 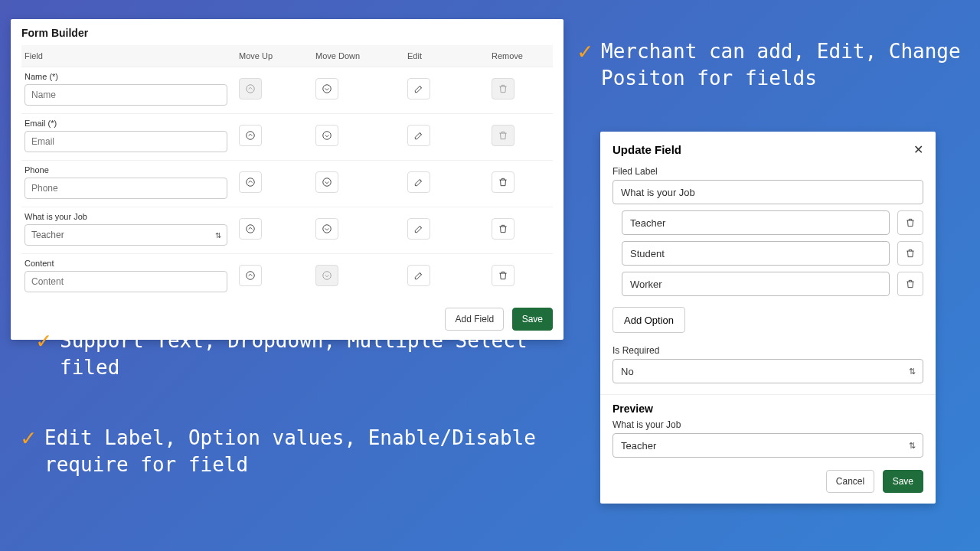 I want to click on table-row: Name (*), so click(x=287, y=90).